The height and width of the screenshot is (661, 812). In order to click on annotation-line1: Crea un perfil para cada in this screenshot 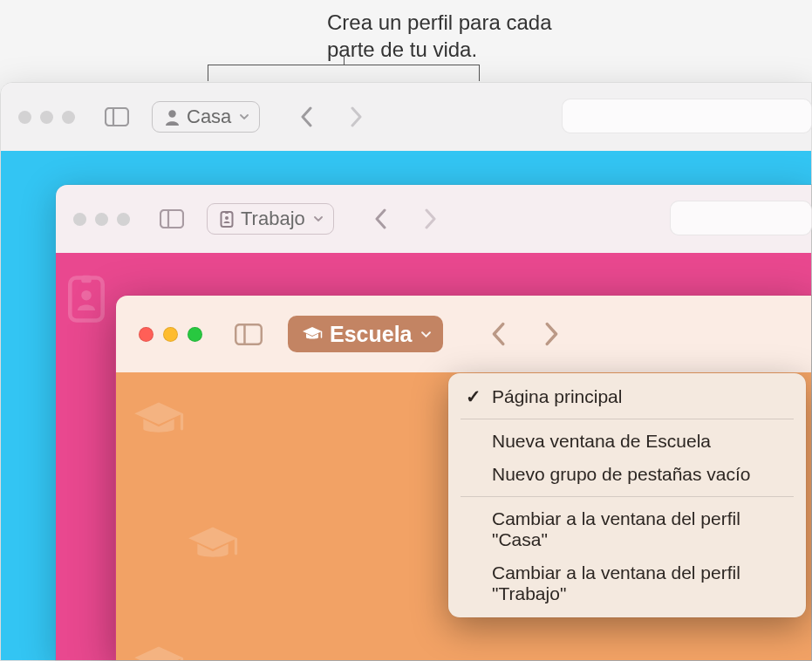, I will do `click(440, 23)`.